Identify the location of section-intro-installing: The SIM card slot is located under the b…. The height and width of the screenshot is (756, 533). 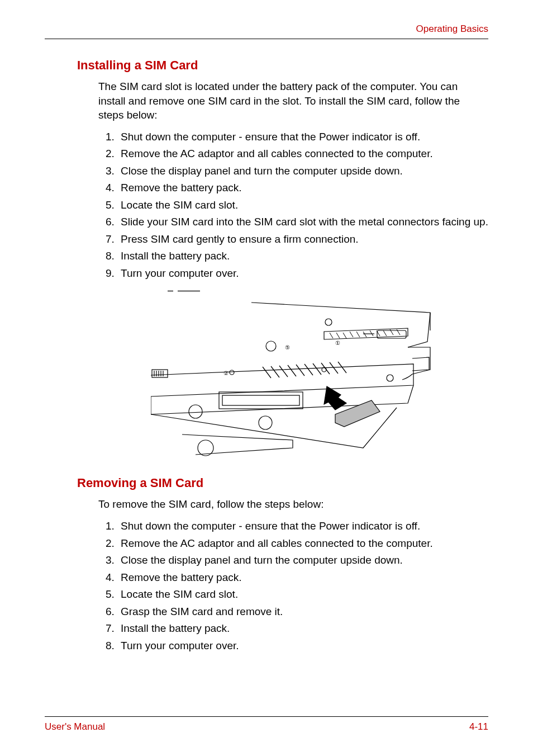
(293, 101).